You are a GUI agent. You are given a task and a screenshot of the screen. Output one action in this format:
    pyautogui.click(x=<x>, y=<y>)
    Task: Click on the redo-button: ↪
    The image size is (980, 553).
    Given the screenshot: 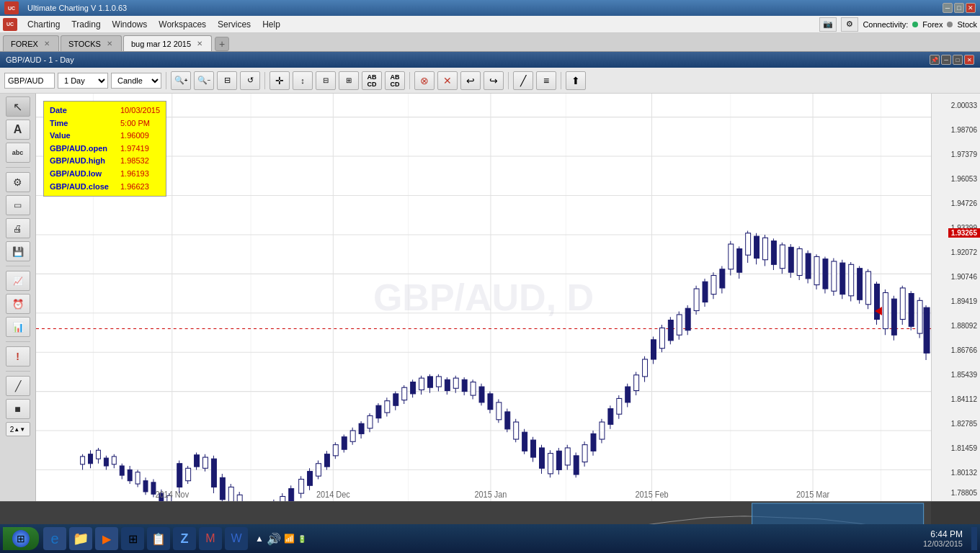 What is the action you would take?
    pyautogui.click(x=494, y=81)
    